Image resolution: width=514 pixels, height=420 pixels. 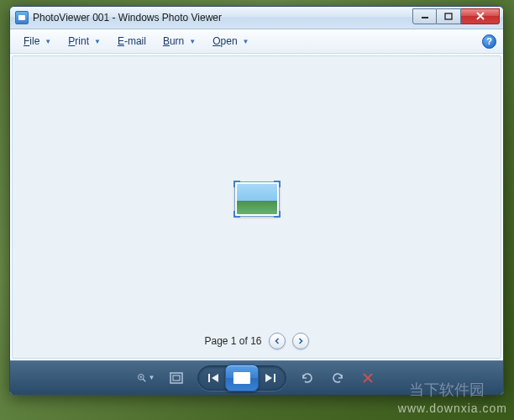 What do you see at coordinates (301, 341) in the screenshot?
I see `next-page-button` at bounding box center [301, 341].